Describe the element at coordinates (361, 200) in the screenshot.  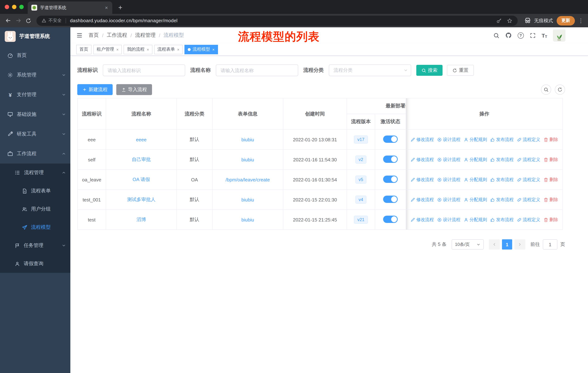
I see `version-badge: v4` at that location.